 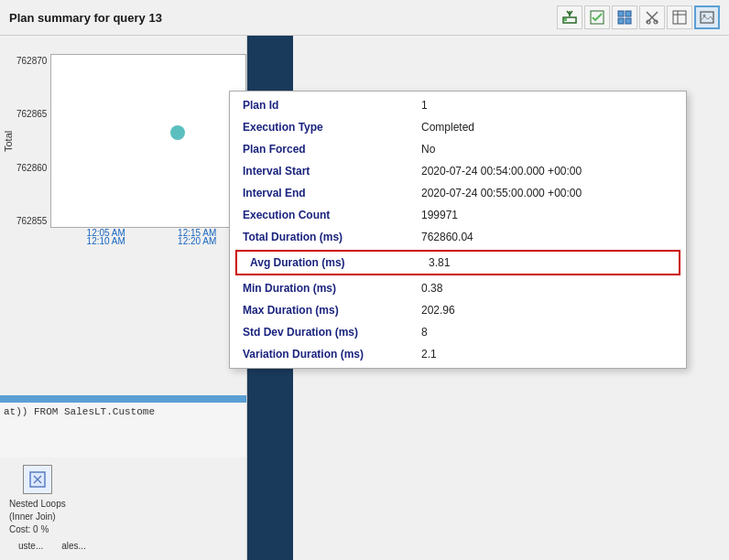 What do you see at coordinates (332, 215) in the screenshot?
I see `tooltip-label-5: Execution Count` at bounding box center [332, 215].